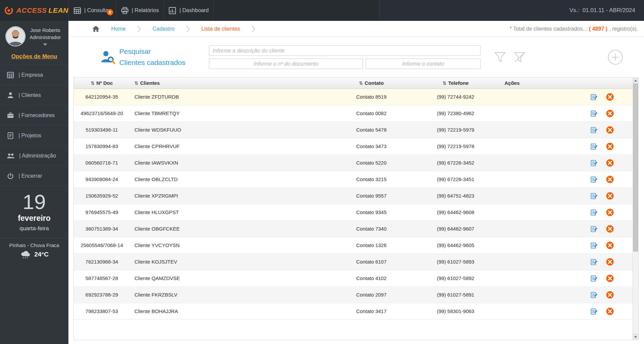  What do you see at coordinates (456, 83) in the screenshot?
I see `column-header-telefone: ⇅Telefone` at bounding box center [456, 83].